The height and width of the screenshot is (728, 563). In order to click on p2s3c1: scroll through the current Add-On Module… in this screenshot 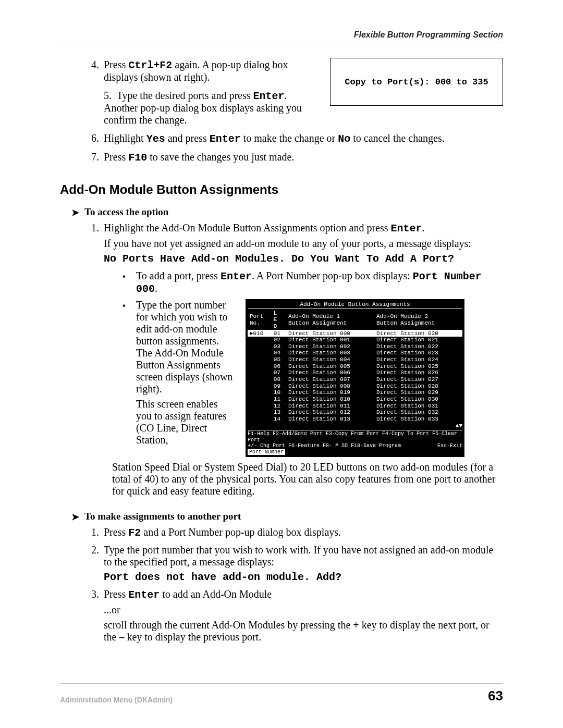, I will do `click(228, 625)`.